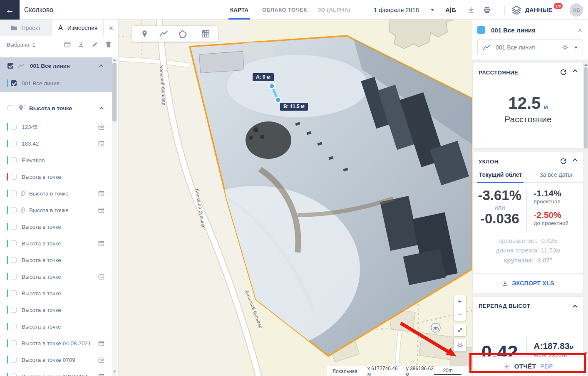 This screenshot has width=588, height=376. Describe the element at coordinates (56, 108) in the screenshot. I see `group-row-point-height: Высота в точке` at that location.